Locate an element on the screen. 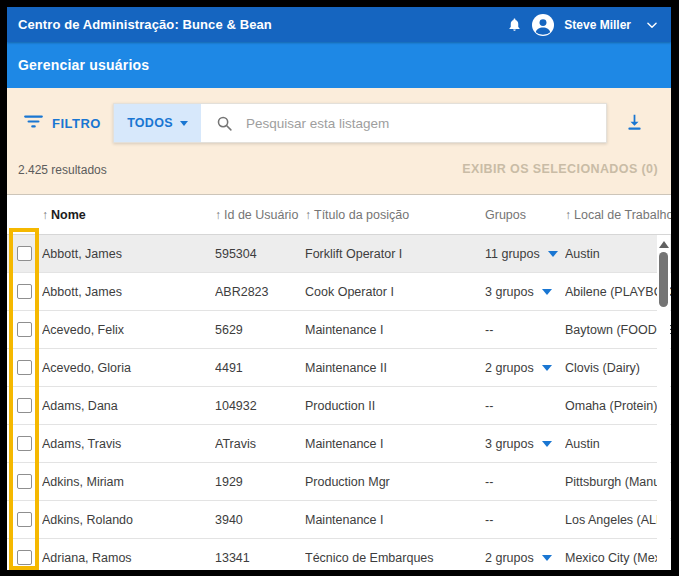 This screenshot has width=679, height=576. column-header-grupos: Grupos is located at coordinates (525, 215).